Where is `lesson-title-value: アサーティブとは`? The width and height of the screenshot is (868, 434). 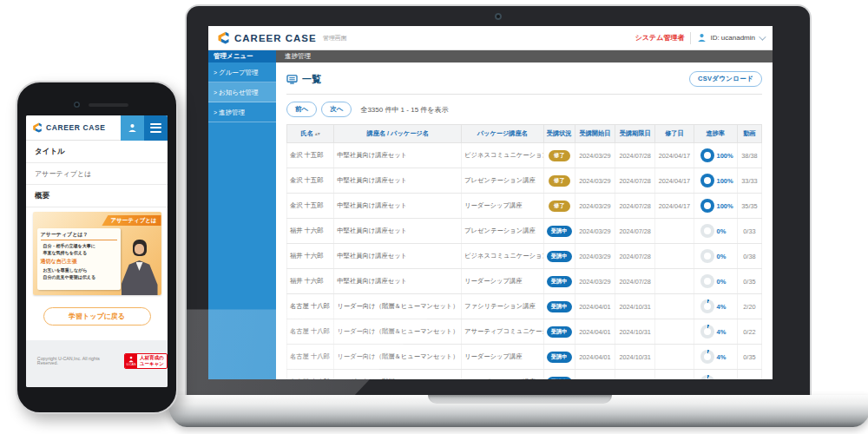
lesson-title-value: アサーティブとは is located at coordinates (97, 174).